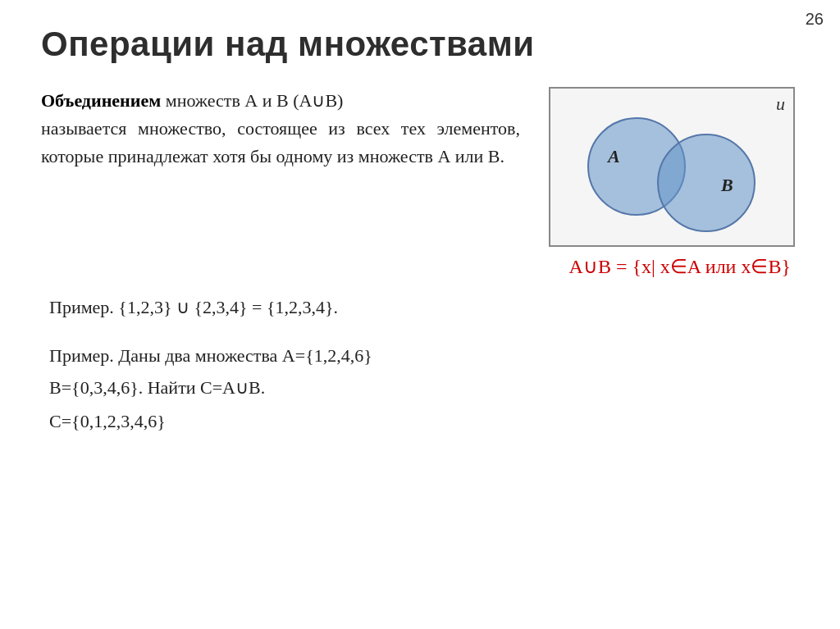  Describe the element at coordinates (424, 387) in the screenshot. I see `example2-line2: В={0,3,4,6}. Найти С=А∪В.` at that location.